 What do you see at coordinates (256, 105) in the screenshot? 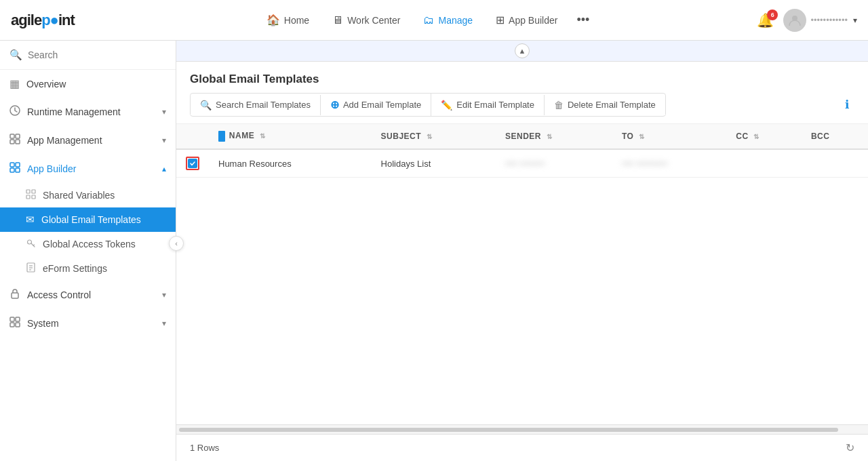
I see `search-templates-button: 🔍 Search Email Templates` at bounding box center [256, 105].